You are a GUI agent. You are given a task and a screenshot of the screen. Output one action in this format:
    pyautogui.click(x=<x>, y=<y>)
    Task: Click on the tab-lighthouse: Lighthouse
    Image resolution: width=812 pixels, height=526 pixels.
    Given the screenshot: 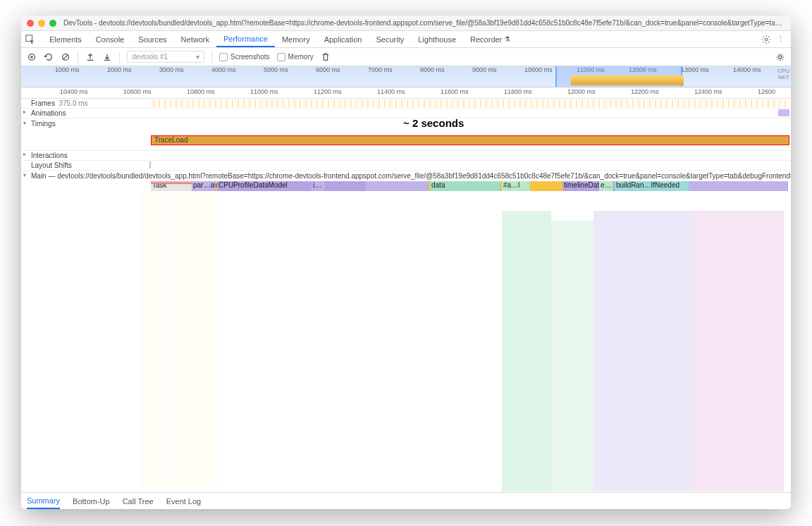 What is the action you would take?
    pyautogui.click(x=437, y=39)
    